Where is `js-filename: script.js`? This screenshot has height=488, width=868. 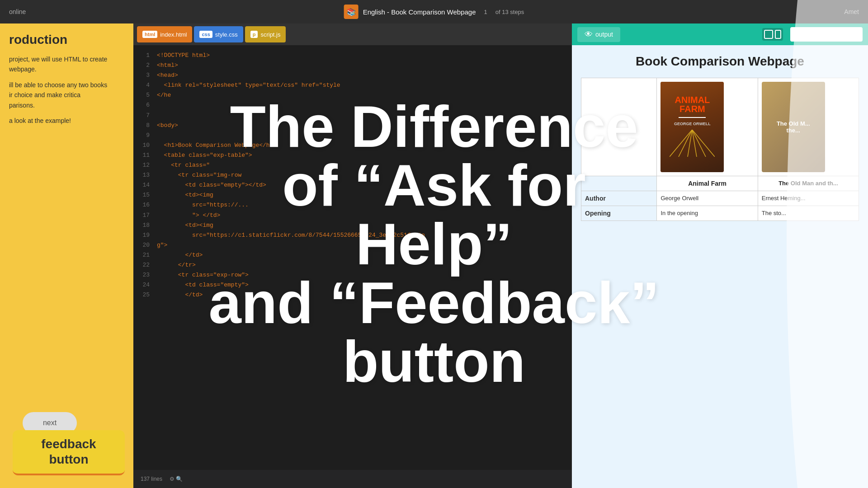 js-filename: script.js is located at coordinates (270, 34).